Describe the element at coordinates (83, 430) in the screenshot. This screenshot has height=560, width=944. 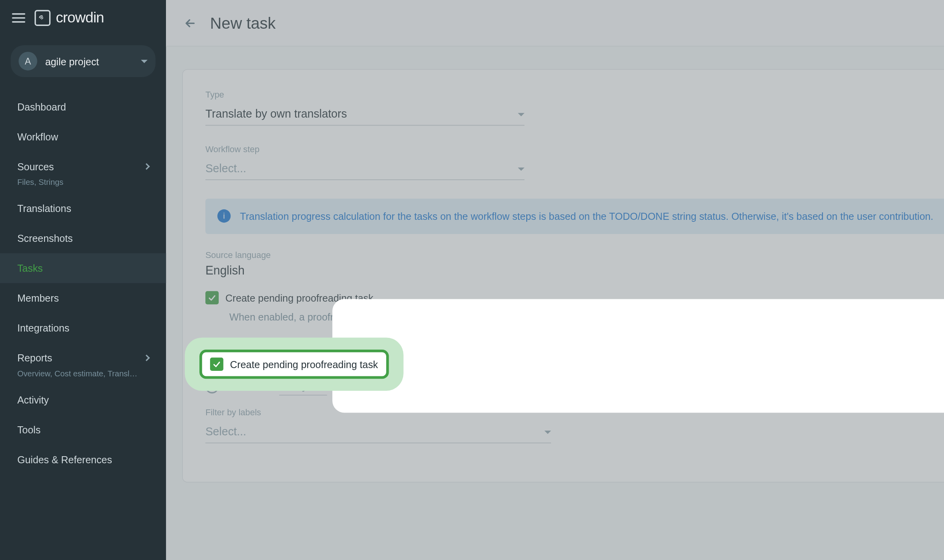
I see `sidebar-item-tools: Tools` at that location.